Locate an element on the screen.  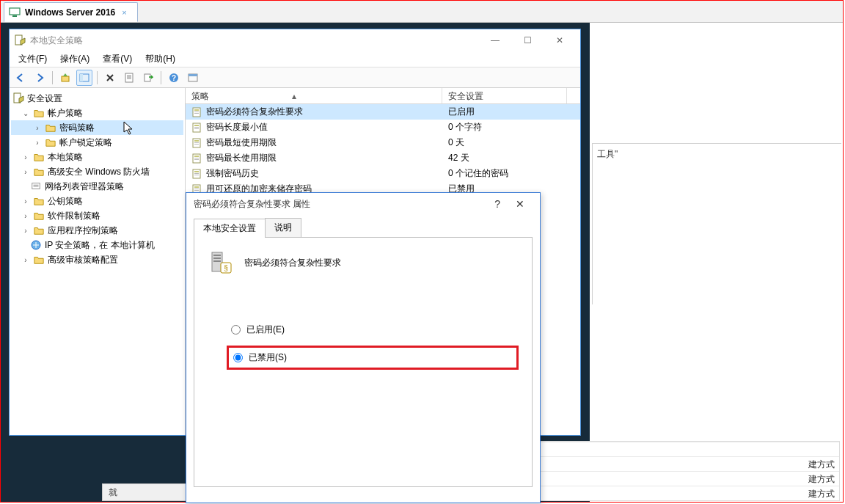
close-button: ✕ is located at coordinates (560, 40).